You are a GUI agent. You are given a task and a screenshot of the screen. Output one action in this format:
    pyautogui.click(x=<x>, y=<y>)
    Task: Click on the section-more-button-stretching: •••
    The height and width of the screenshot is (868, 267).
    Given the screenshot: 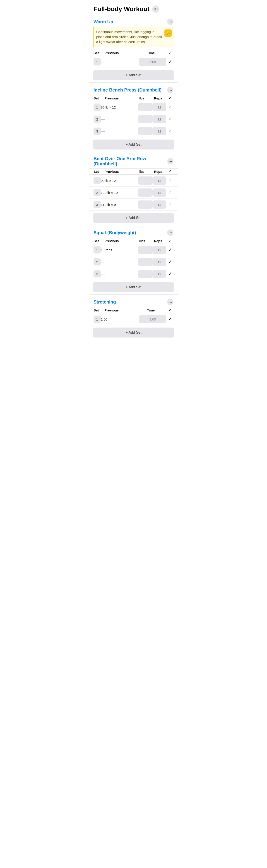 What is the action you would take?
    pyautogui.click(x=170, y=302)
    